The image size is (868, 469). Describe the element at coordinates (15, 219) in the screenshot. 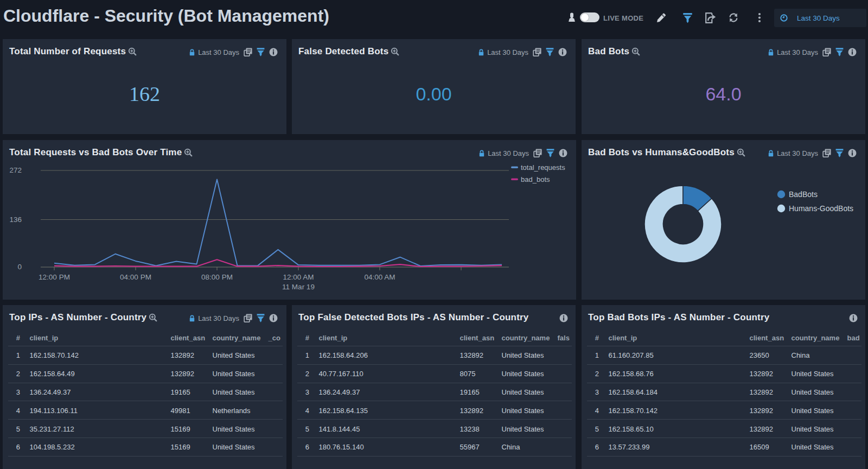

I see `svg-text: 136` at that location.